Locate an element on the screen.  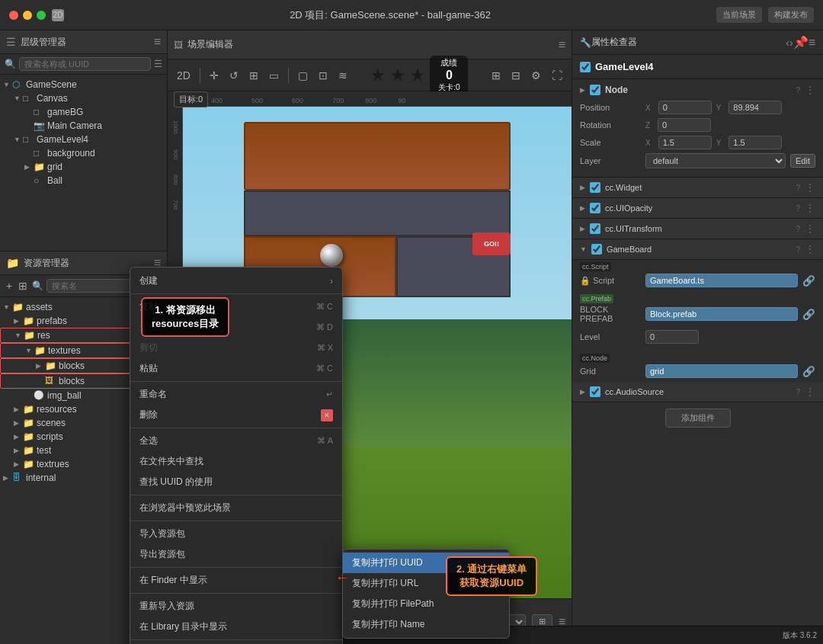
sub-ctx-copy-name: 复制并打印 Name is located at coordinates (426, 625).